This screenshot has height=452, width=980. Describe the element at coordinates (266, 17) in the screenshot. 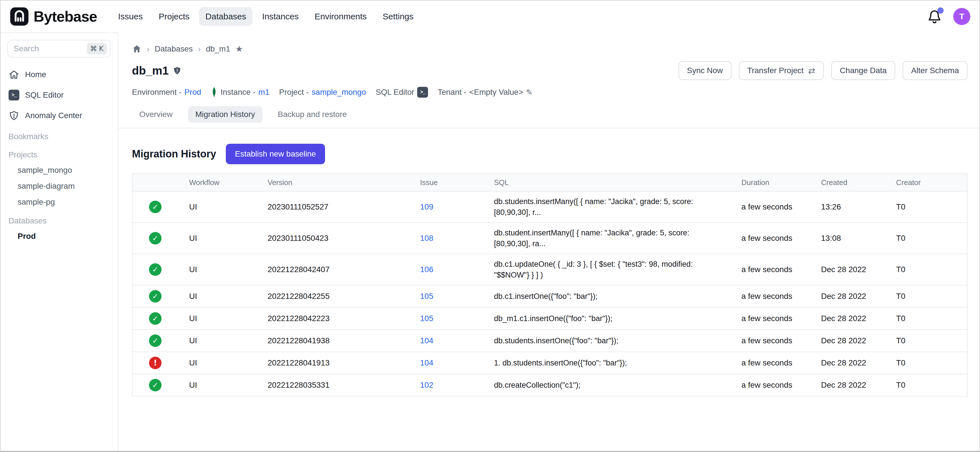

I see `main-nav: Issues Projects Databases Instances Envi…` at that location.